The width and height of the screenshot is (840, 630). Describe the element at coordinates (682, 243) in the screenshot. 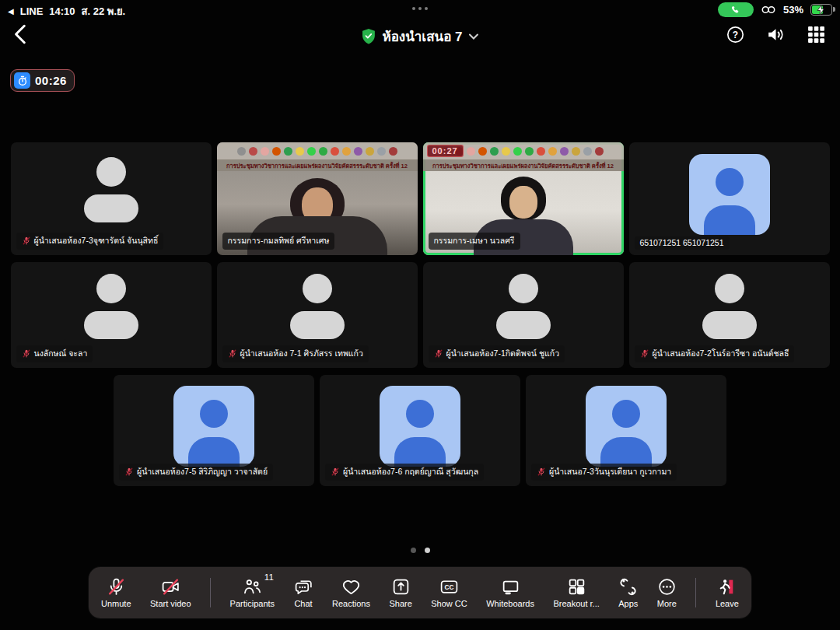

I see `participant-name: 651071251 651071251` at that location.